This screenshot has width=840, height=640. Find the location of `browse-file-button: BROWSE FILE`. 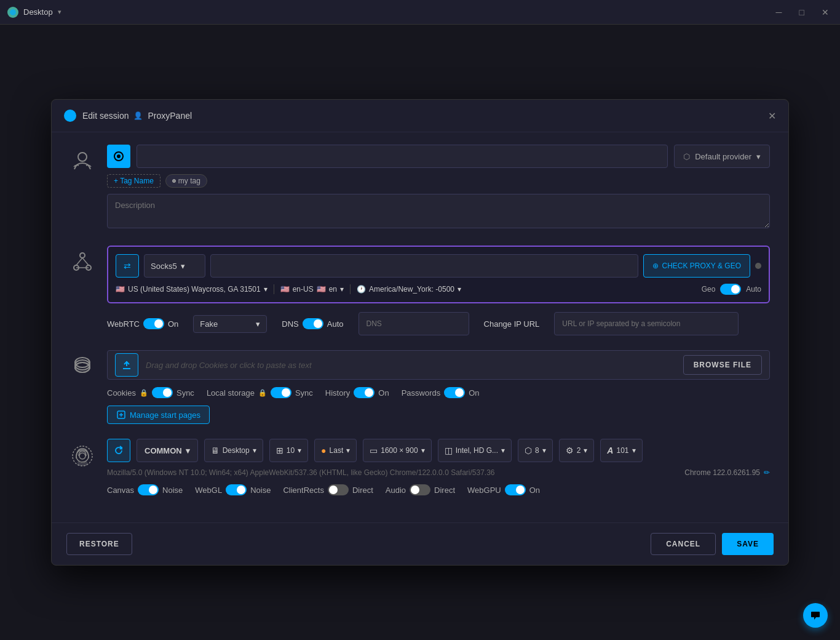

browse-file-button: BROWSE FILE is located at coordinates (723, 365).